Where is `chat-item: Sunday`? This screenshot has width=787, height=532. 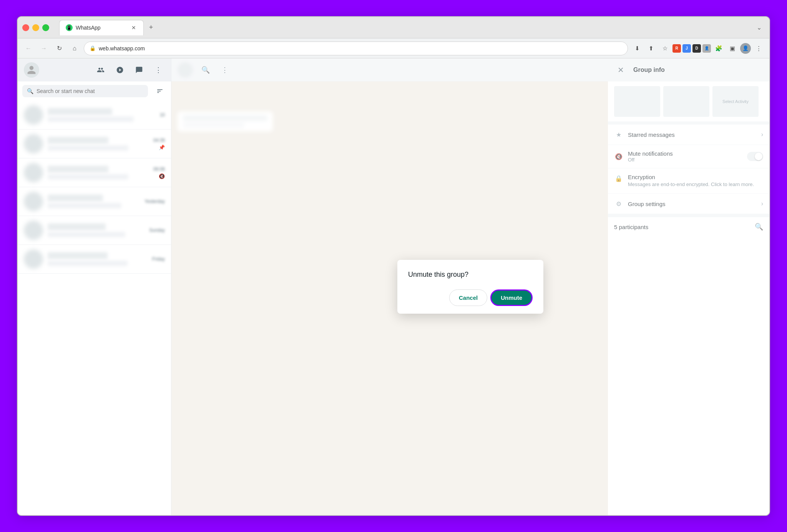
chat-item: Sunday is located at coordinates (95, 231).